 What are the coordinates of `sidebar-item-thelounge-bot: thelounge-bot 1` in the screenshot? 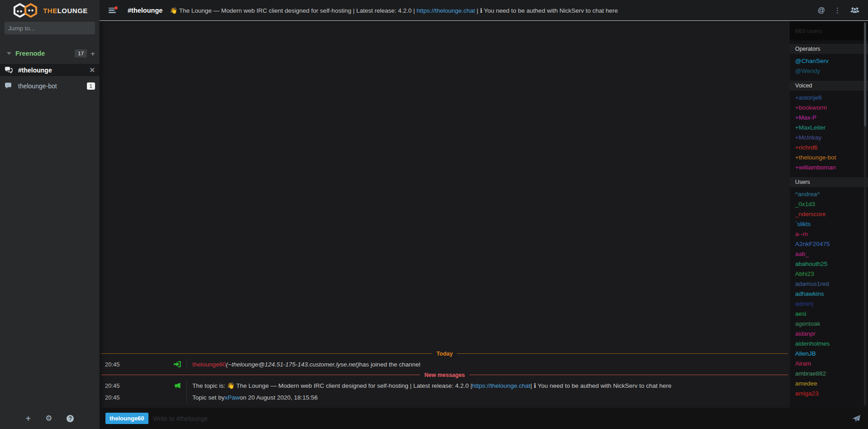 It's located at (50, 86).